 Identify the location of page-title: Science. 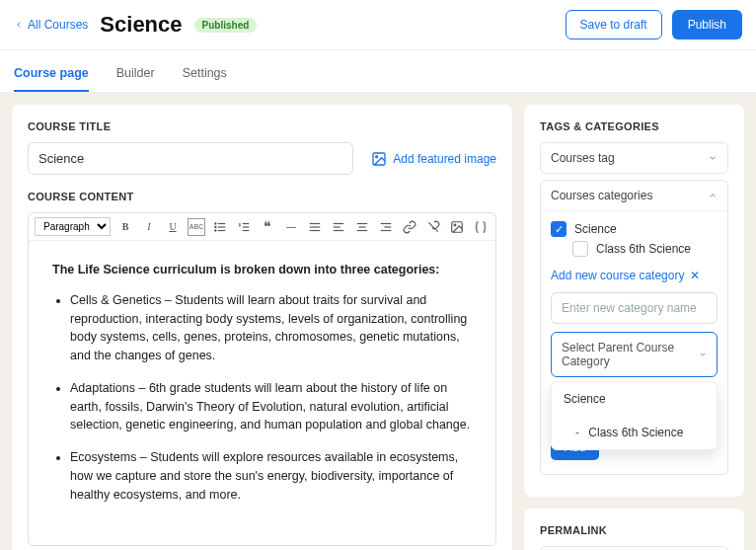
(140, 25).